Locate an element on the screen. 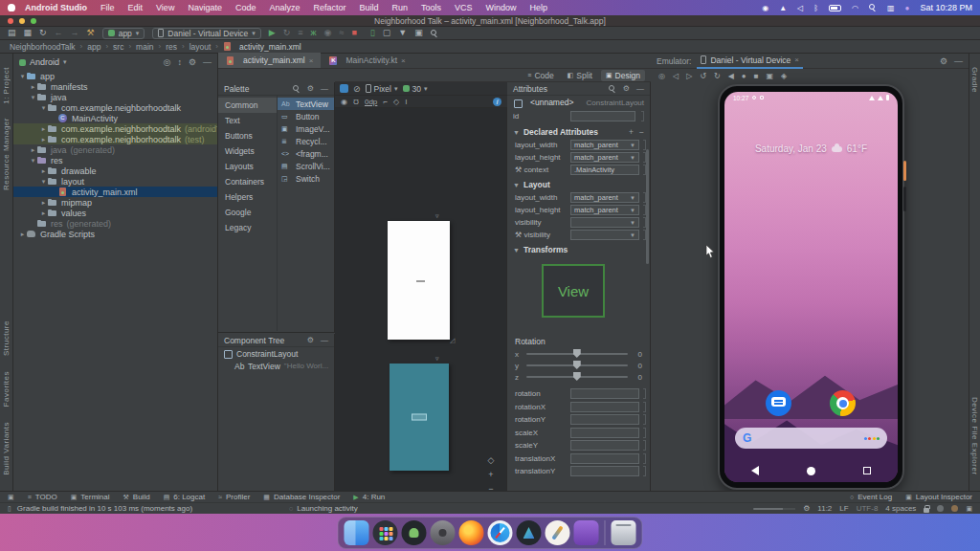  battery-icon is located at coordinates (835, 8).